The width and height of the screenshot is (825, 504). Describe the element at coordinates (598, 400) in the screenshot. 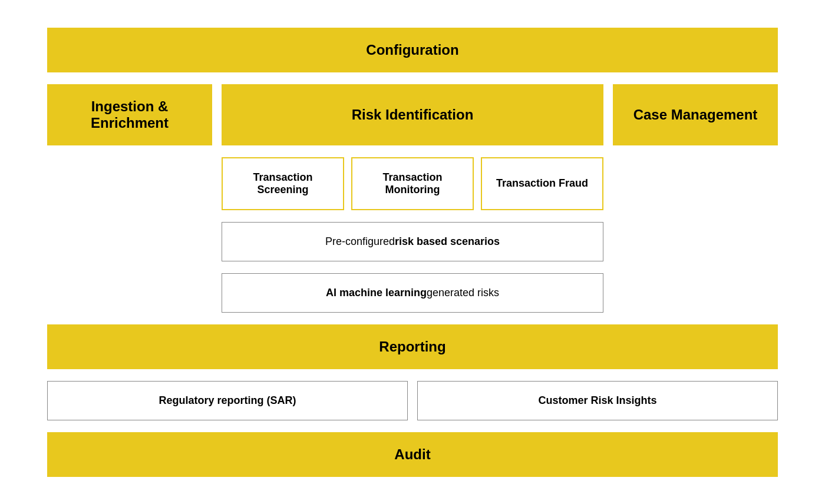

I see `customer-risk-insights-label: Customer Risk Insights` at that location.